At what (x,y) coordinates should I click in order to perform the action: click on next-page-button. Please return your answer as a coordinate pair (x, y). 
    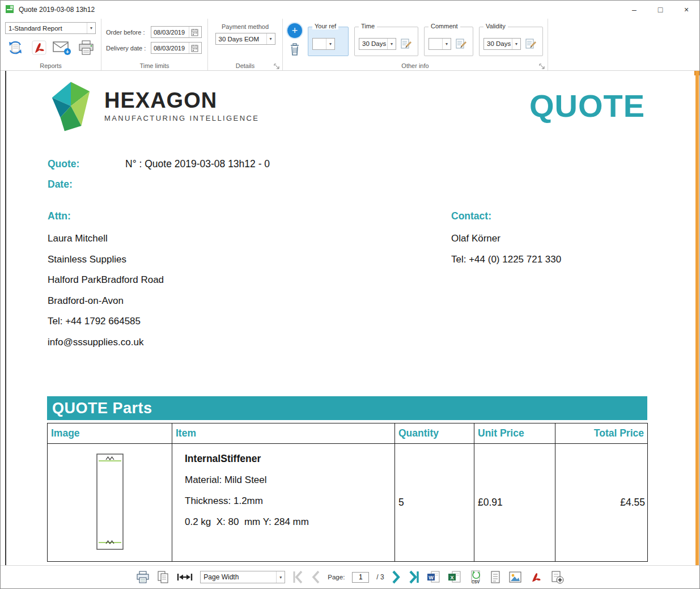
    Looking at the image, I should click on (396, 577).